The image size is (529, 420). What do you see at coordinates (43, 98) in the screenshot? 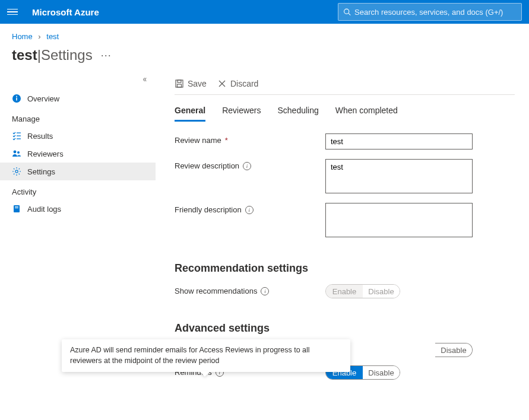
I see `sidebar-item-label: Overview` at bounding box center [43, 98].